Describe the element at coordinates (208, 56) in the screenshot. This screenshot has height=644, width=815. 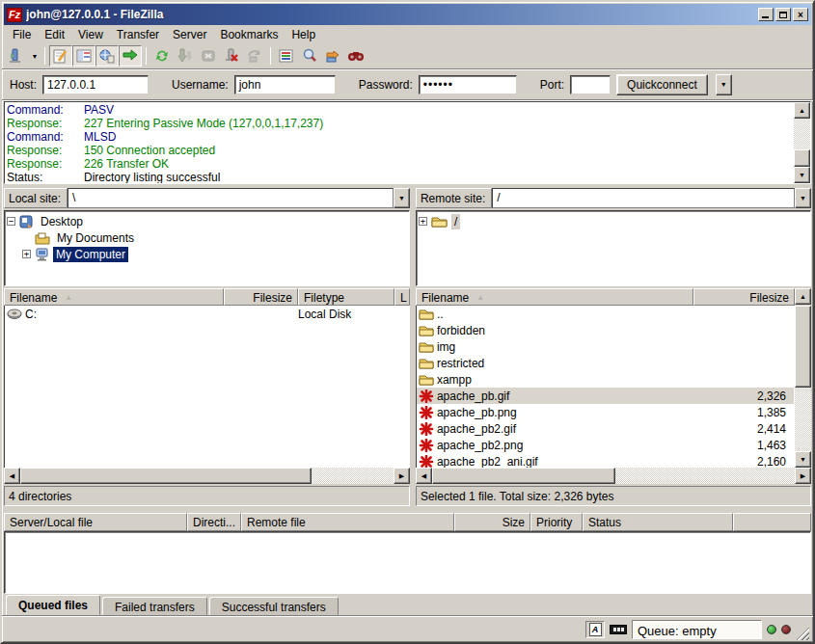
I see `cancel-button` at that location.